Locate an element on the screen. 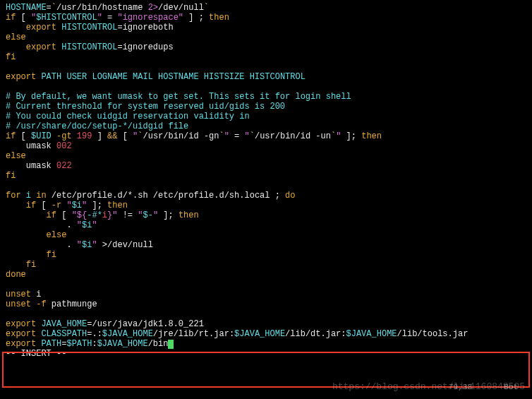 This screenshot has height=399, width=532. code-line: . "$i" >/dev/null is located at coordinates (266, 245).